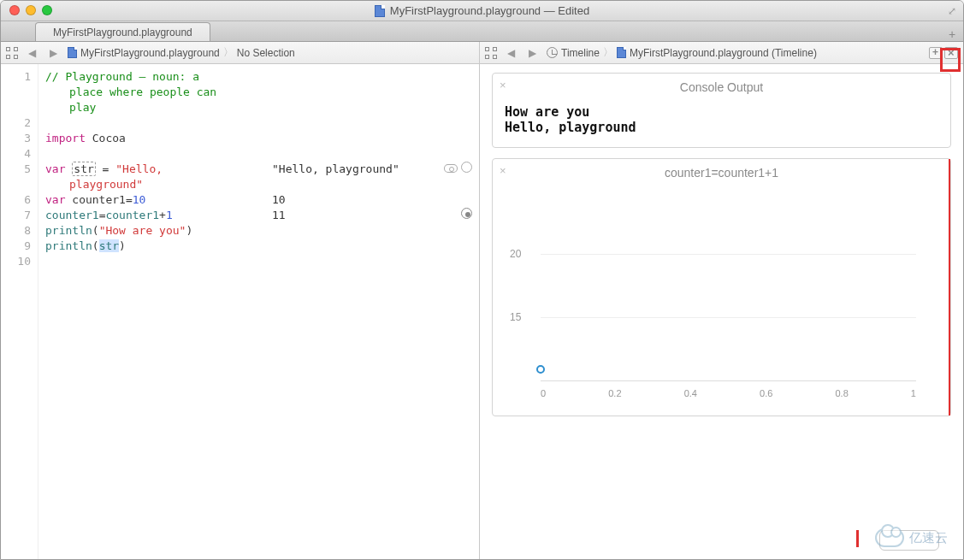 This screenshot has width=964, height=560. What do you see at coordinates (724, 53) in the screenshot?
I see `breadcrumb-timeline-file: MyFirstPlayground.playground (Timeline)` at bounding box center [724, 53].